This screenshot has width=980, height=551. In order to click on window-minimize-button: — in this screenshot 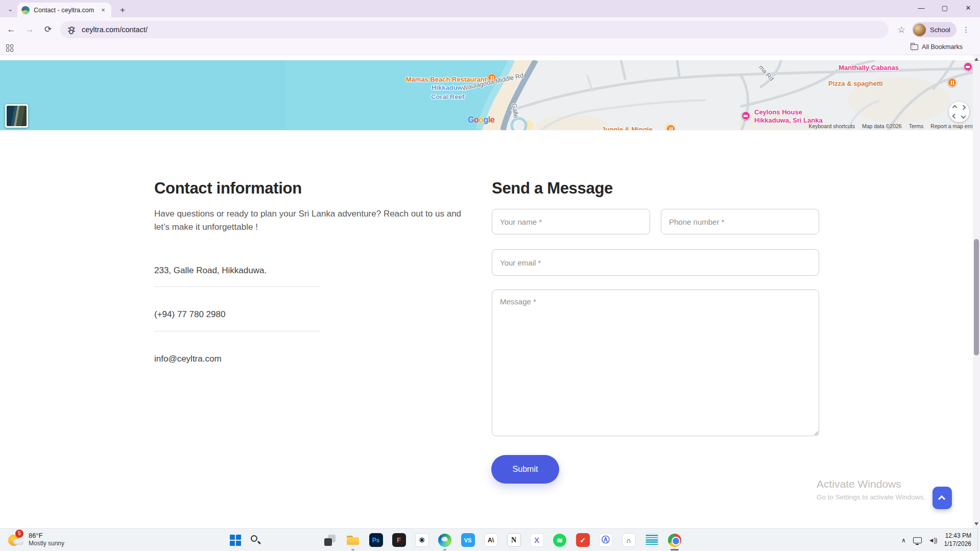, I will do `click(921, 9)`.